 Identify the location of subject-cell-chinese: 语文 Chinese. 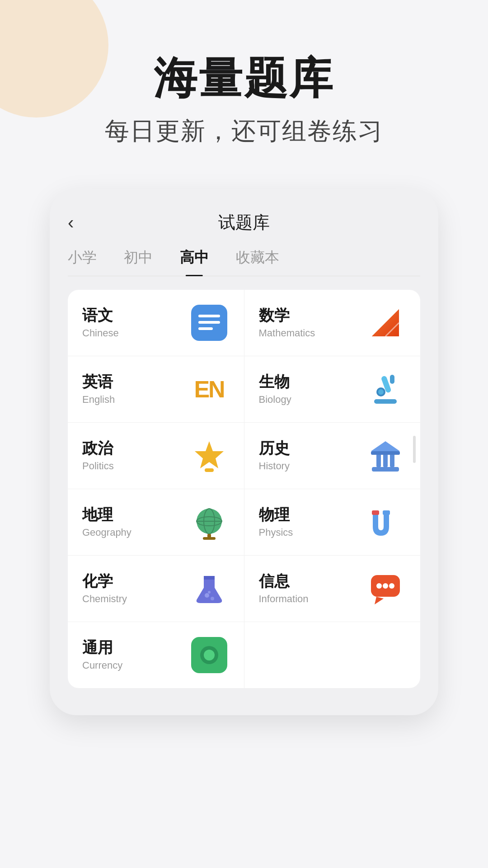
(156, 323).